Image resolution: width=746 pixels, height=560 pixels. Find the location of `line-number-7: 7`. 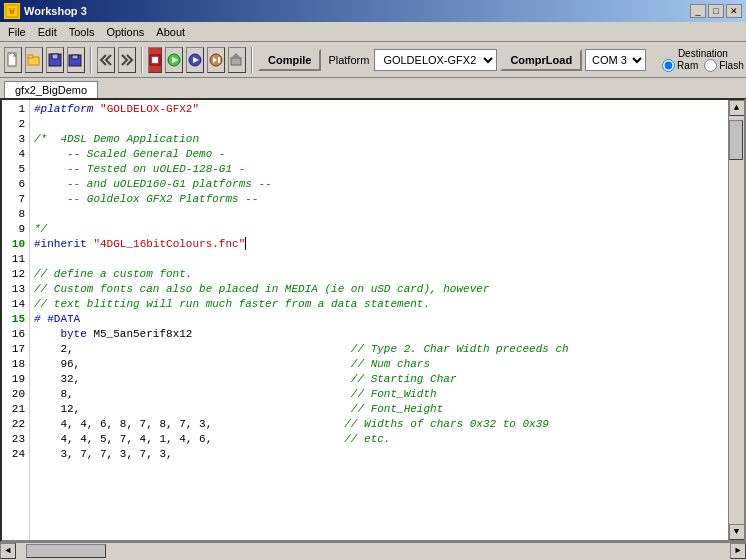

line-number-7: 7 is located at coordinates (16, 200).